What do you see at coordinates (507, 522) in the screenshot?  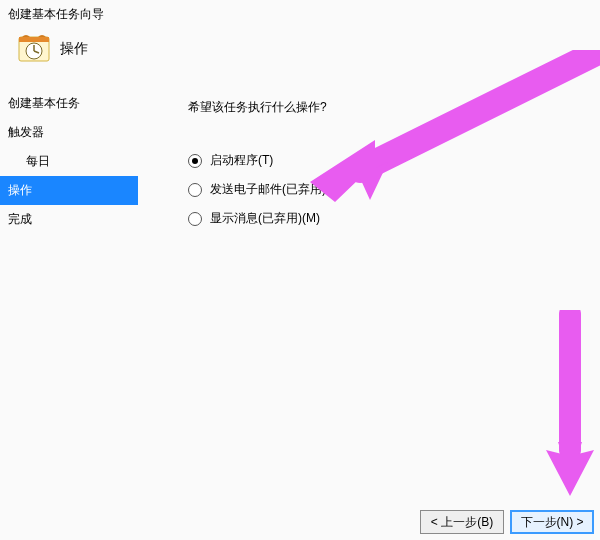 I see `wizard-footer: < 上一步(B) 下一步(N) >` at bounding box center [507, 522].